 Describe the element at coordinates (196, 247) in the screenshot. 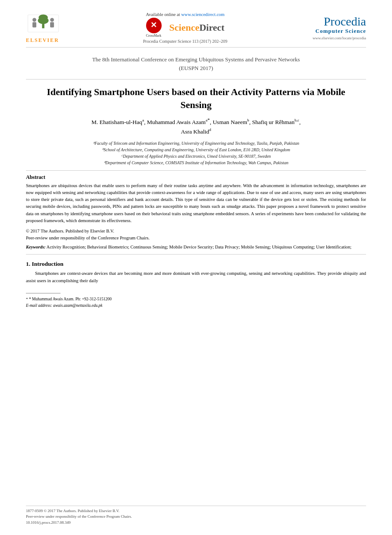

I see `keywords-block: Keywords: Activity Recognition; Behavior…` at that location.